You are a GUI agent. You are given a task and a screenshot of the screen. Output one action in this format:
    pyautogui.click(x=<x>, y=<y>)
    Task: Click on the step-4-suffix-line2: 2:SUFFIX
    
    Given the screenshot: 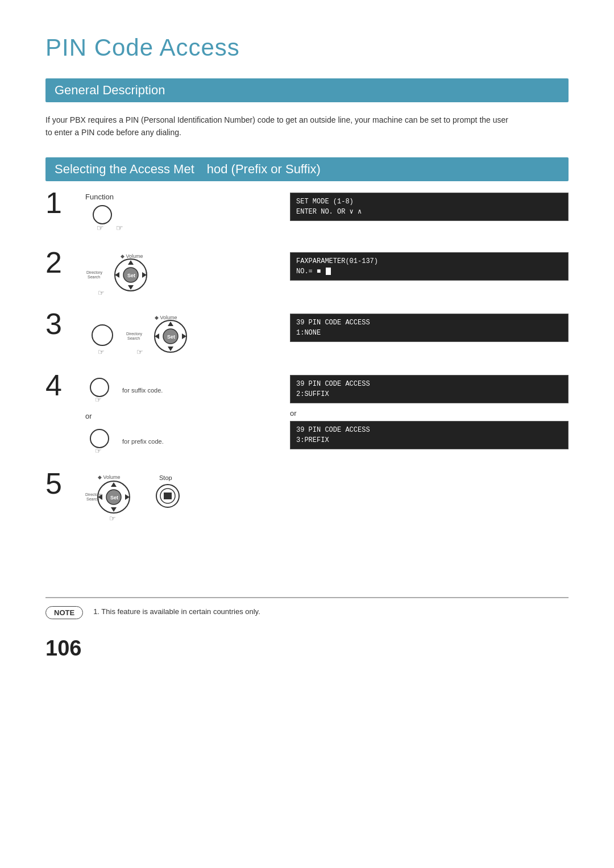 What is the action you would take?
    pyautogui.click(x=429, y=394)
    